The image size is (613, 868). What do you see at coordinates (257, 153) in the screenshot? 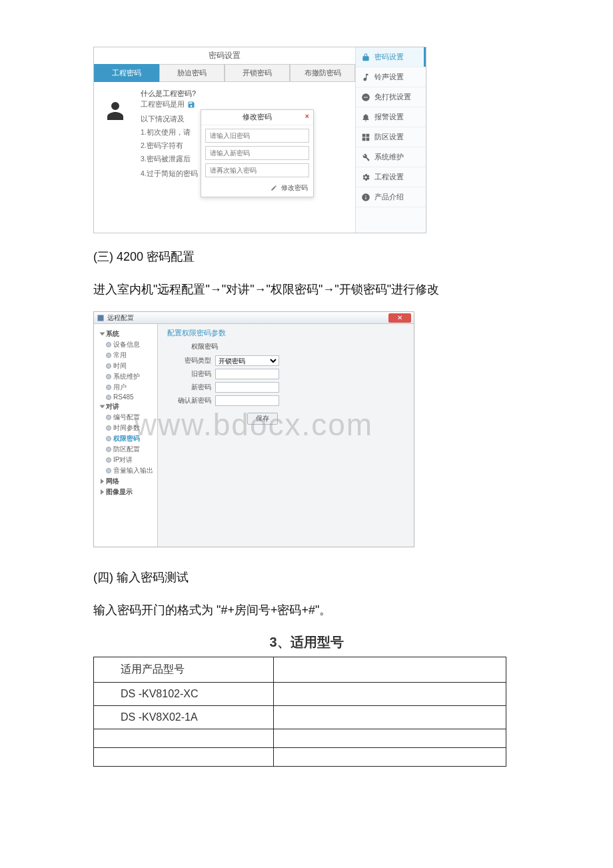
I see `change-password-modal: 修改密码 × 修改密码` at bounding box center [257, 153].